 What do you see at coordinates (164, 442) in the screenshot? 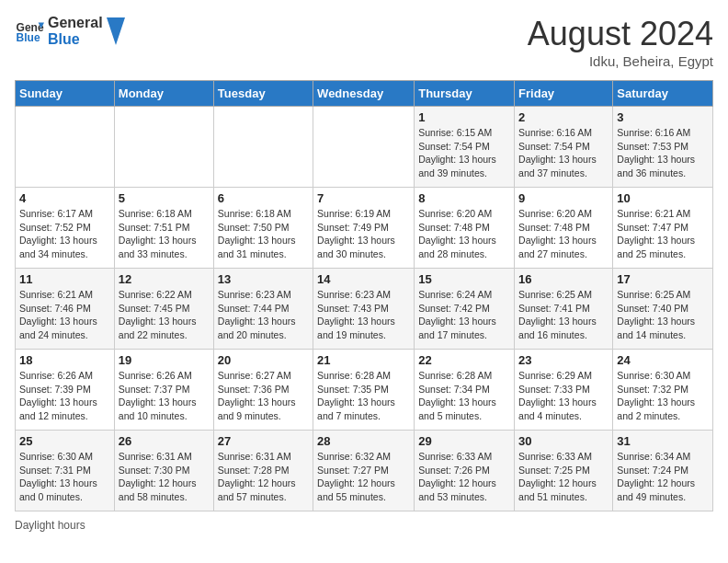
I see `day-number: 26` at bounding box center [164, 442].